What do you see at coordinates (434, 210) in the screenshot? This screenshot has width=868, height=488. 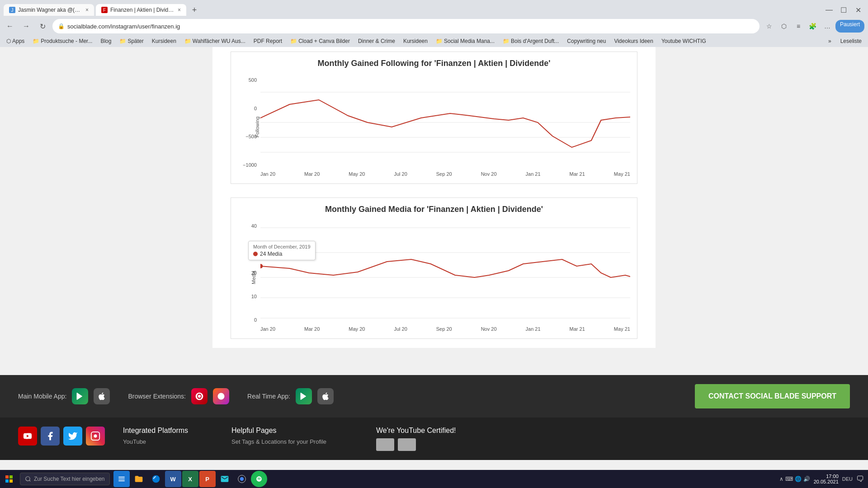 I see `media-chart-title: Monthly Gained Media for 'Finanzen | Akt…` at bounding box center [434, 210].